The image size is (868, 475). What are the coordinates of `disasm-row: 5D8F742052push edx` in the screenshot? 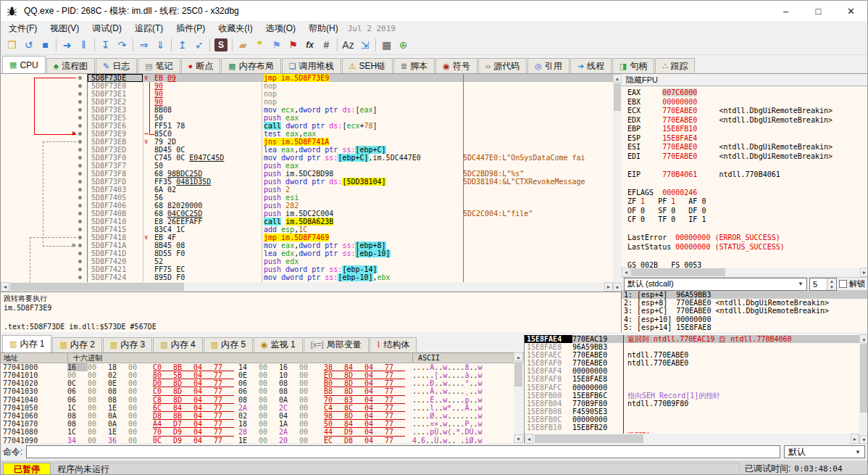 It's located at (307, 261).